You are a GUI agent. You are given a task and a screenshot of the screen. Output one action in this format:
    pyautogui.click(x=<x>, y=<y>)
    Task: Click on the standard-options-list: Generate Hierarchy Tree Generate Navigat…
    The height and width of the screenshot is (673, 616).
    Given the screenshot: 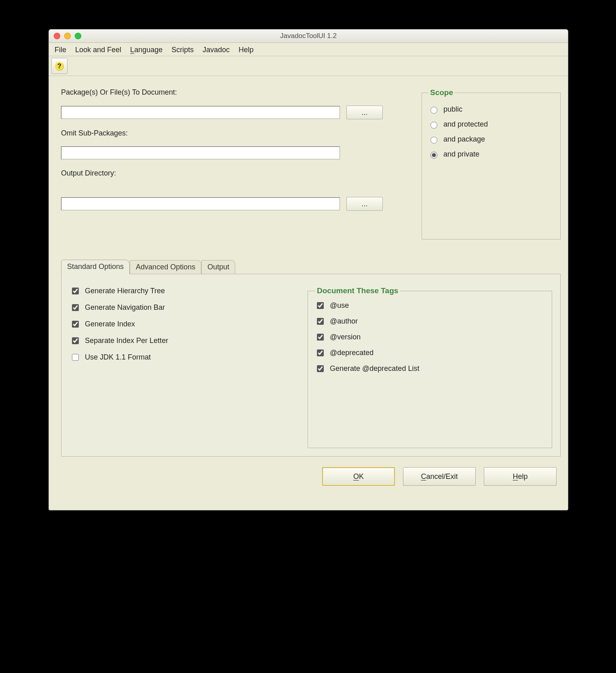 What is the action you would take?
    pyautogui.click(x=185, y=367)
    